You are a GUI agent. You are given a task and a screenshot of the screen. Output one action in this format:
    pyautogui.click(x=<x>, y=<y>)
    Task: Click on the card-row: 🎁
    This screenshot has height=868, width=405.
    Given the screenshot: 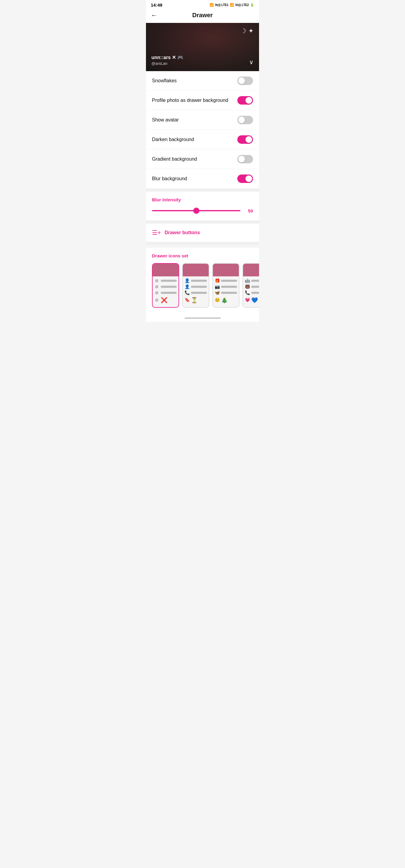 What is the action you would take?
    pyautogui.click(x=226, y=281)
    